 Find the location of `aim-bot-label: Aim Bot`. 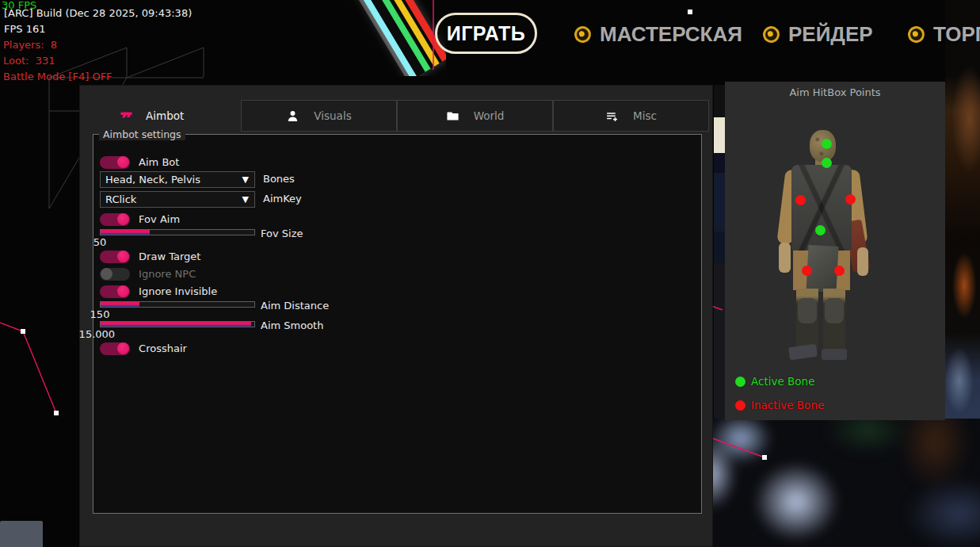

aim-bot-label: Aim Bot is located at coordinates (158, 162).